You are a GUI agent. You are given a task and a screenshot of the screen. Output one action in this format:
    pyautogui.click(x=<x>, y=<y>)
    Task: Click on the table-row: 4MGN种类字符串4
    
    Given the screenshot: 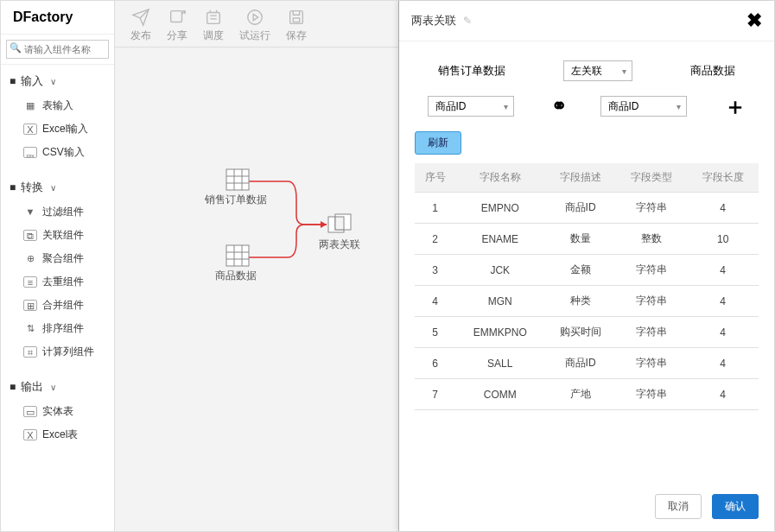 What is the action you would take?
    pyautogui.click(x=587, y=301)
    